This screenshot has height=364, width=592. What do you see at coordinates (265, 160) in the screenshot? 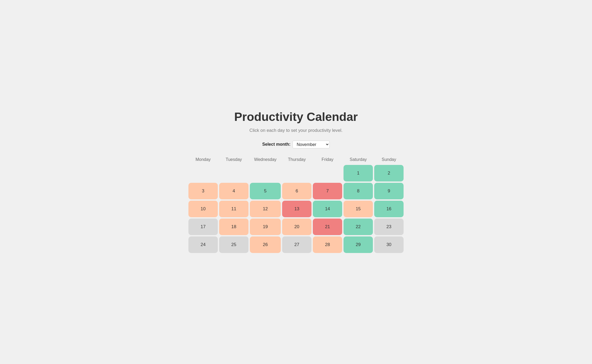
I see `day-header-wednesday: Wednesday` at bounding box center [265, 160].